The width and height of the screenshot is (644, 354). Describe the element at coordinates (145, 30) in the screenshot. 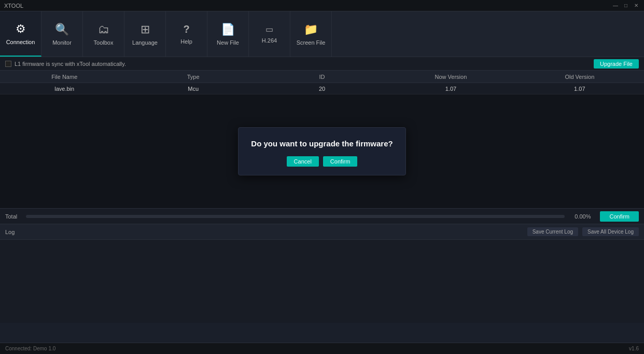

I see `language-icon: ⊞` at that location.